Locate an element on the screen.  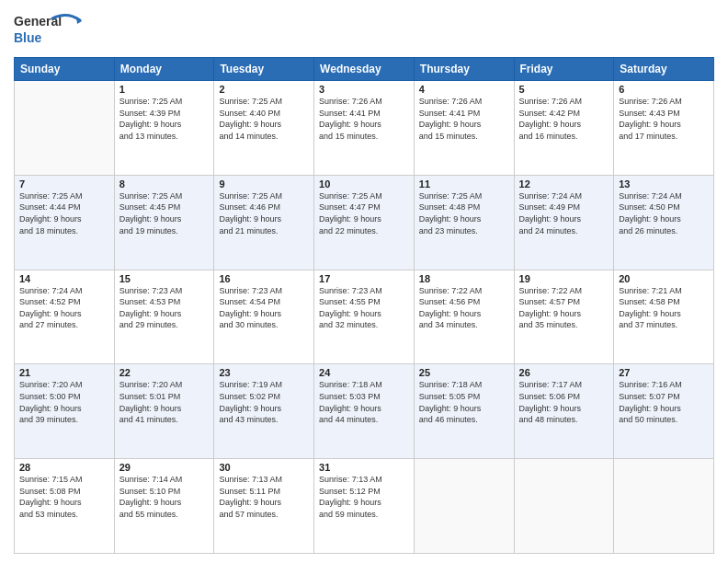
day-number: 23 is located at coordinates (264, 373).